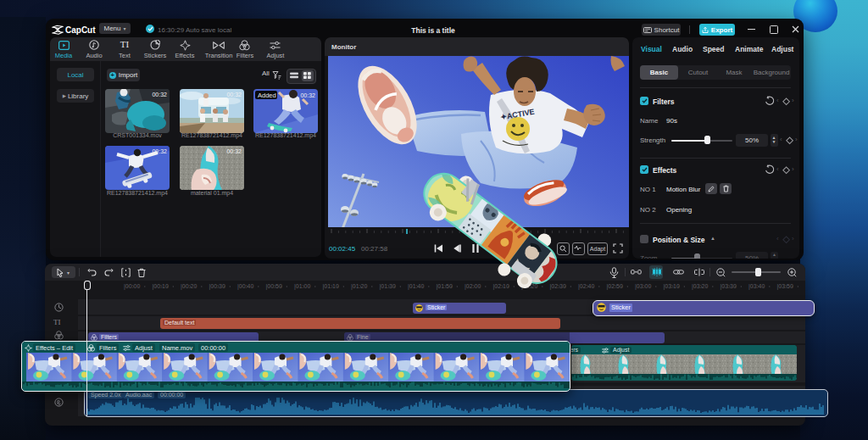  Describe the element at coordinates (359, 287) in the screenshot. I see `svg-text: |01:20` at that location.